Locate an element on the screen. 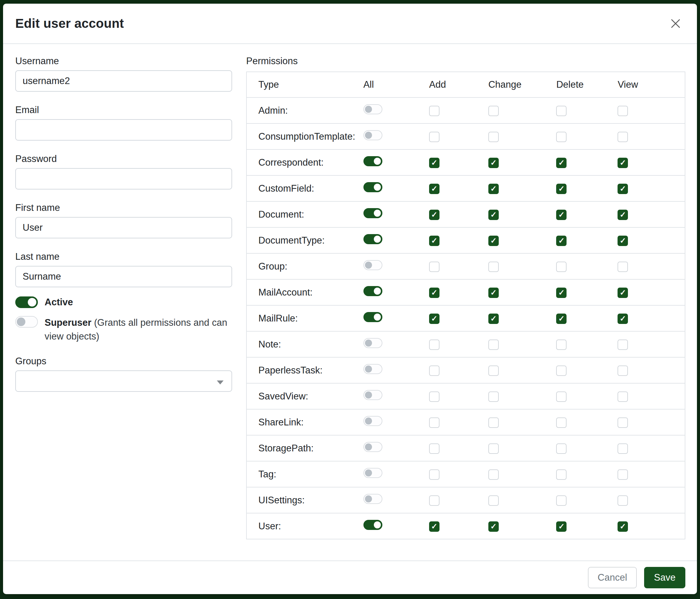 The height and width of the screenshot is (599, 700). last-name-label: Last name is located at coordinates (124, 257).